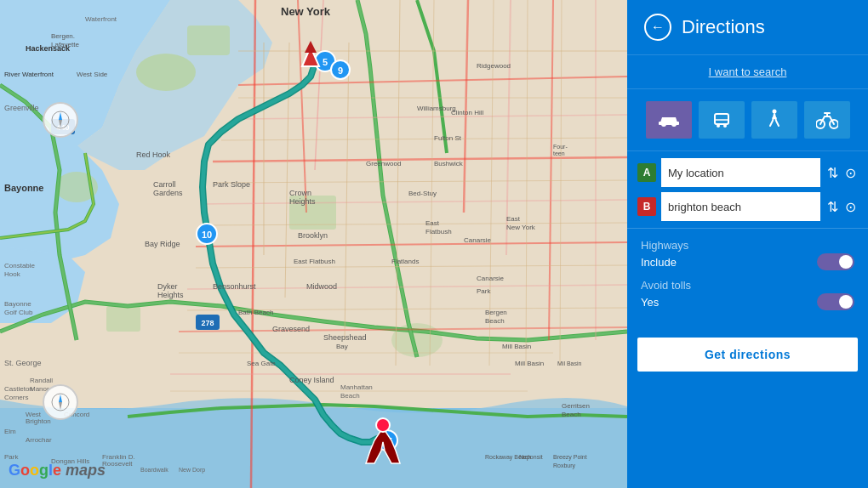  Describe the element at coordinates (747, 279) in the screenshot. I see `options-section: Highways Include Avoid tolls Yes` at that location.